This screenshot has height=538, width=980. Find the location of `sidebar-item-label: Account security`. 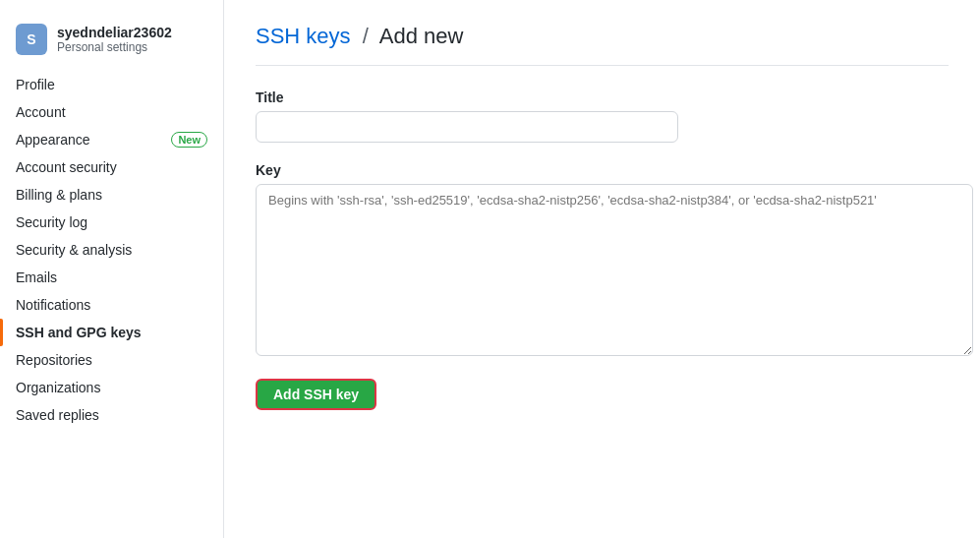

sidebar-item-label: Account security is located at coordinates (67, 167).